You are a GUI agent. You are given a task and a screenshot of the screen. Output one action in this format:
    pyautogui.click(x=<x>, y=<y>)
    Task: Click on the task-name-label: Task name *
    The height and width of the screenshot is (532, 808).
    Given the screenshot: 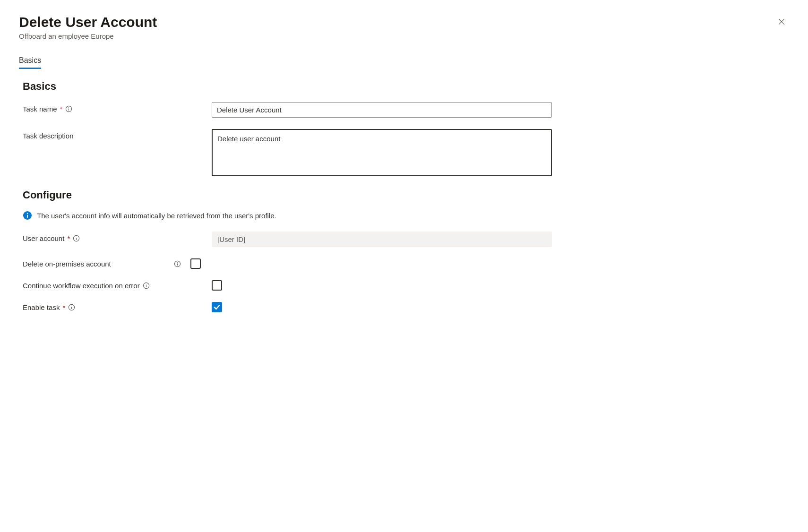 What is the action you would take?
    pyautogui.click(x=117, y=108)
    